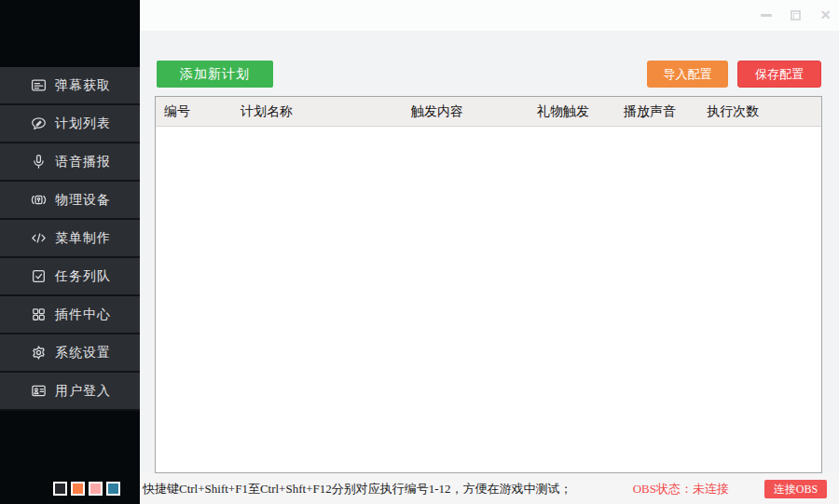 This screenshot has width=839, height=504. Describe the element at coordinates (70, 125) in the screenshot. I see `sidebar-item-plan-list: 计划列表` at that location.